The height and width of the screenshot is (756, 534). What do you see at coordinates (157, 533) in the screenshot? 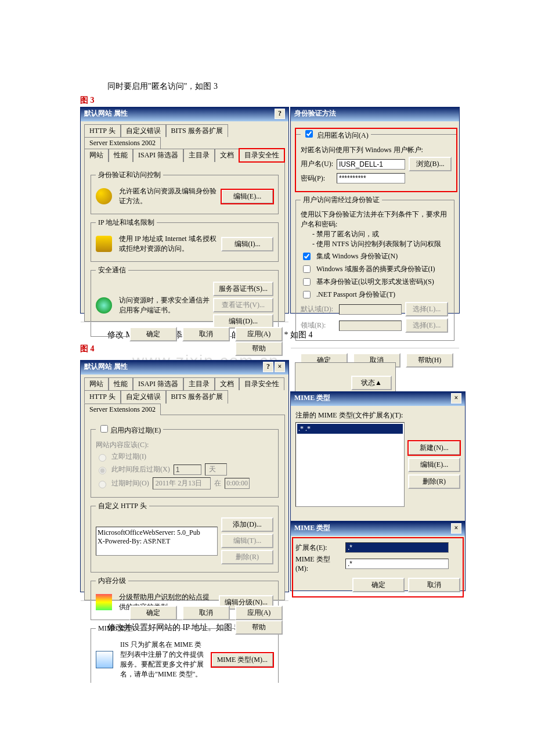
I see `list-item: MicrosoftOfficeWebServer: 5.0_Pub` at bounding box center [157, 533].